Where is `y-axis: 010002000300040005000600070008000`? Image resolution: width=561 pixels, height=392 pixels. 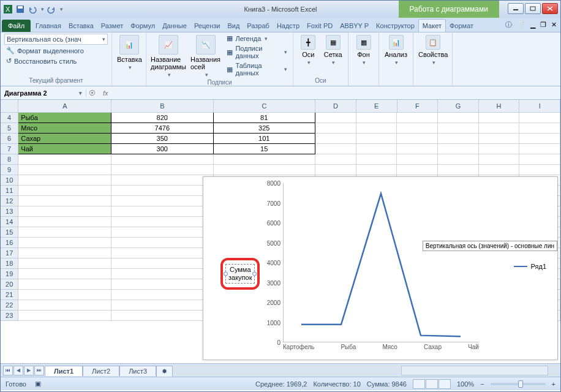
y-axis: 010002000300040005000600070008000 is located at coordinates (273, 263).